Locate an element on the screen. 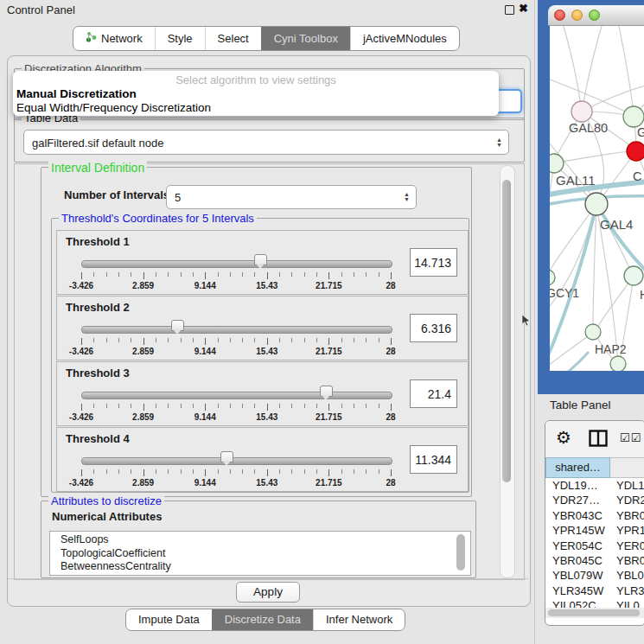 This screenshot has width=644, height=644. list-scrollbar-thumb is located at coordinates (461, 552).